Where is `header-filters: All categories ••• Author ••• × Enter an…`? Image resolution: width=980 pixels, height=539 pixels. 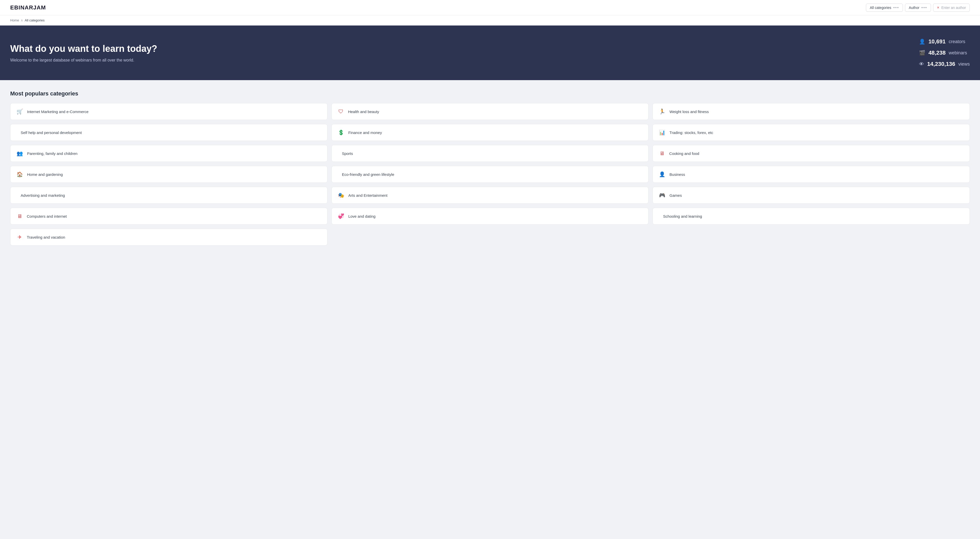 header-filters: All categories ••• Author ••• × Enter an… is located at coordinates (918, 8).